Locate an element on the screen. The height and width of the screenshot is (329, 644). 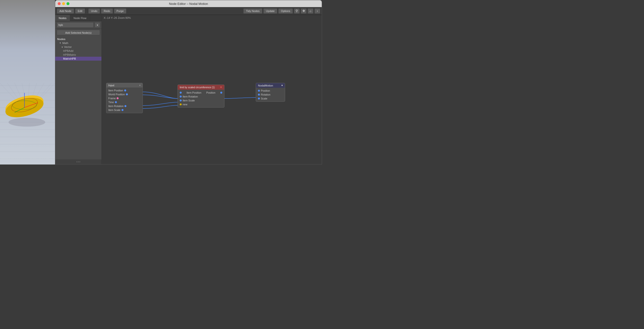
tree-leaf-matrixhpb: MatrixHPB is located at coordinates (78, 58).